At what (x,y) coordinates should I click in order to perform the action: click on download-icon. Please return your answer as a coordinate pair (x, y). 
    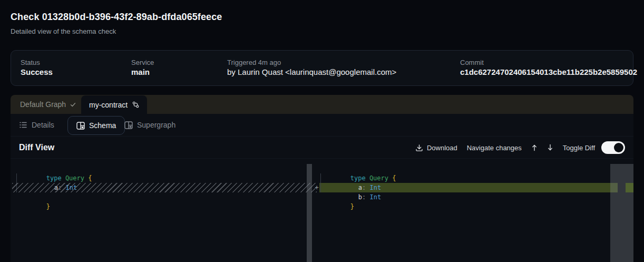
    Looking at the image, I should click on (419, 148).